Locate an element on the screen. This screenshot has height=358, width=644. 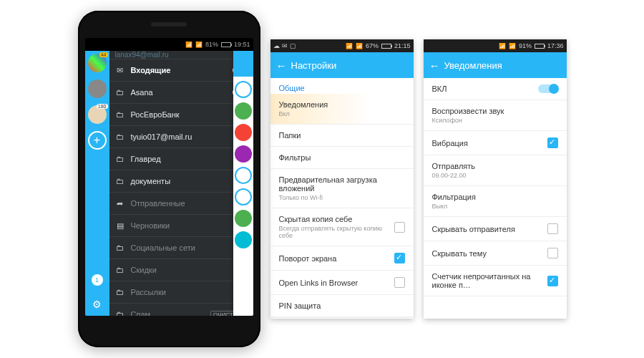
notif-row: ВКЛ is located at coordinates (495, 89).